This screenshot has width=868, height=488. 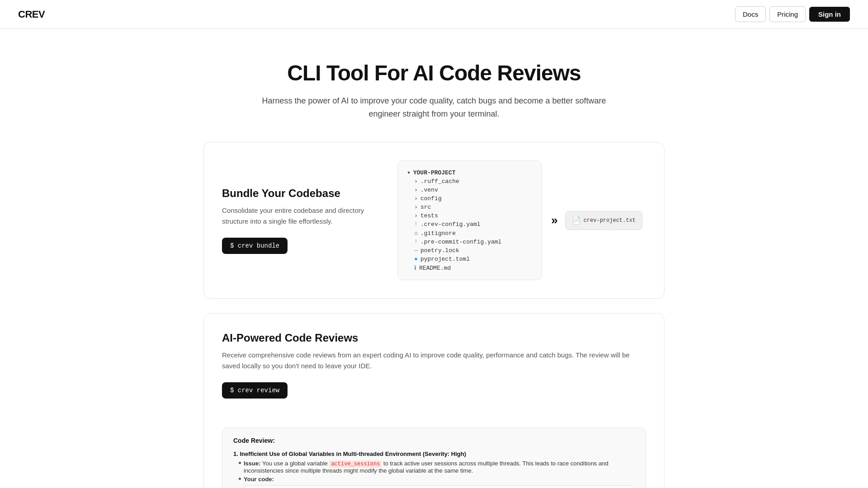 What do you see at coordinates (473, 224) in the screenshot?
I see `tree-item-crev-config: ! .crev-config.yaml` at bounding box center [473, 224].